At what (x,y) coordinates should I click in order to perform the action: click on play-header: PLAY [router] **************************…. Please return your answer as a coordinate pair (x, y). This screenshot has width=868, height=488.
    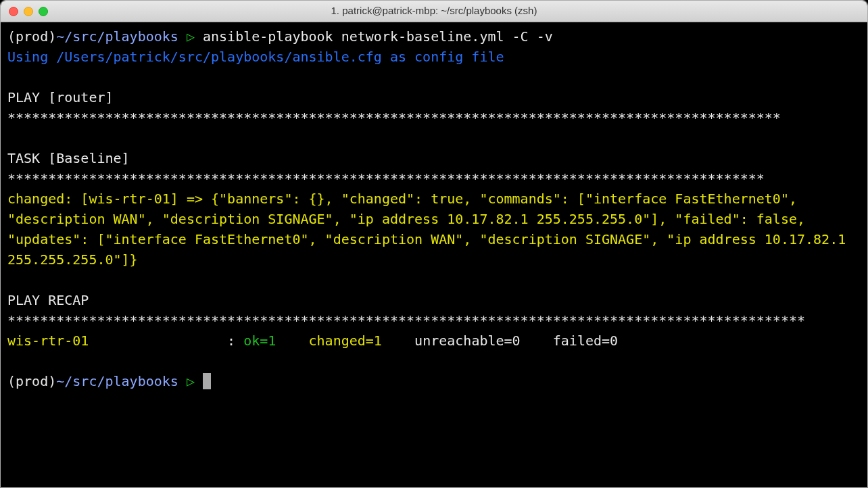
    Looking at the image, I should click on (434, 107).